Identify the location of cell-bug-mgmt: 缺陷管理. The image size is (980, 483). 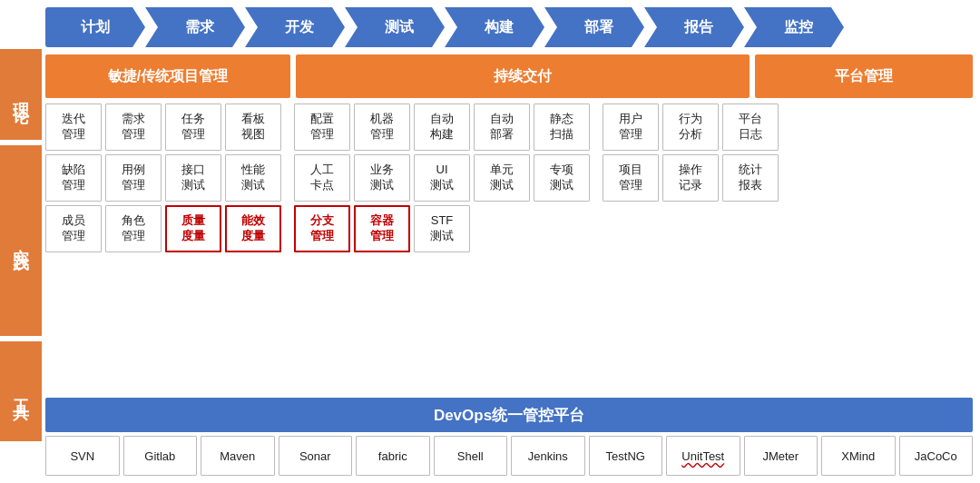
(74, 178).